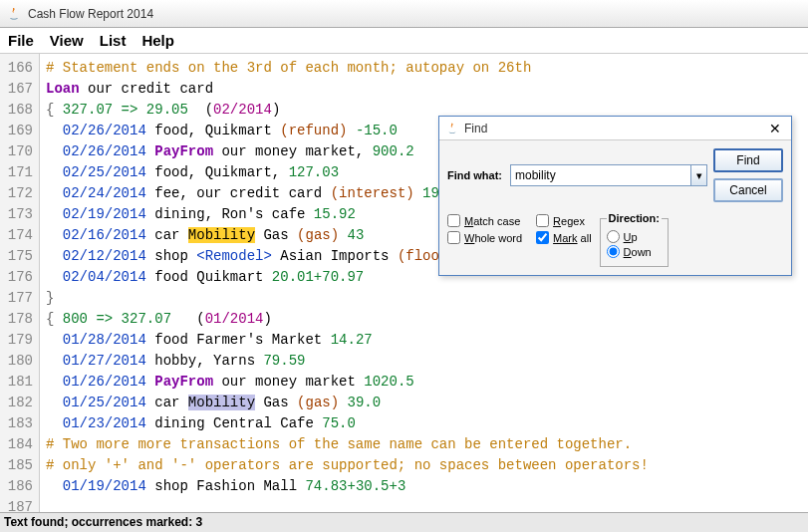  Describe the element at coordinates (609, 175) in the screenshot. I see `find-what-combo: ▾` at that location.